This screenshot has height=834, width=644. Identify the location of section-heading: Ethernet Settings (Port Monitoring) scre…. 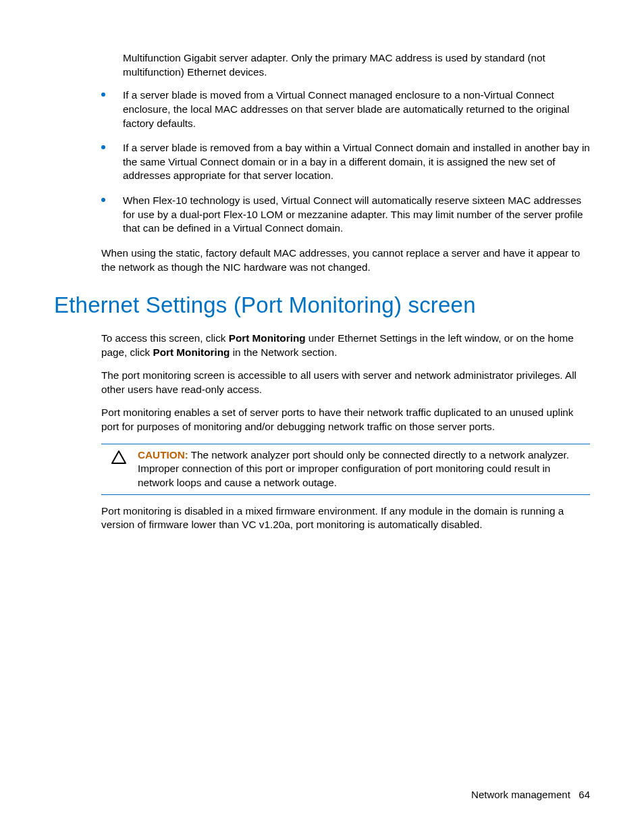
(322, 305).